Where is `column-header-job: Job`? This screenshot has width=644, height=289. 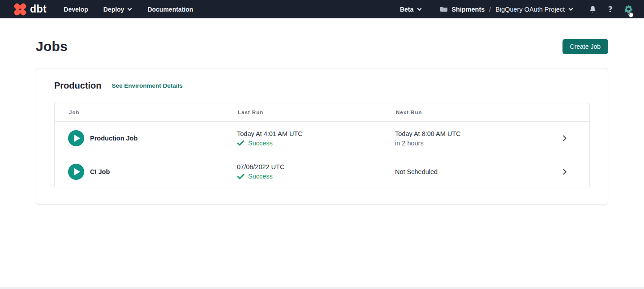
column-header-job: Job is located at coordinates (153, 112).